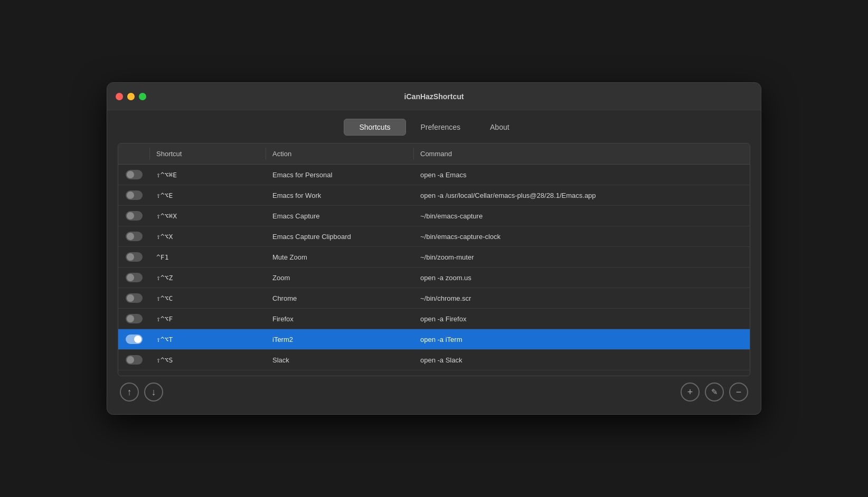 The height and width of the screenshot is (497, 868). Describe the element at coordinates (582, 299) in the screenshot. I see `command-cell: ~/bin/chrome.scr` at that location.